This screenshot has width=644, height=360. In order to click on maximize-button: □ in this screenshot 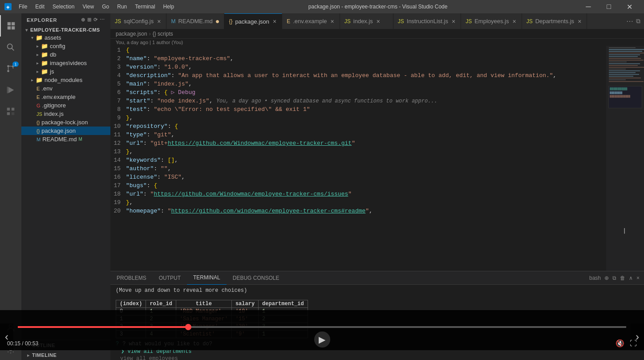, I will do `click(609, 7)`.